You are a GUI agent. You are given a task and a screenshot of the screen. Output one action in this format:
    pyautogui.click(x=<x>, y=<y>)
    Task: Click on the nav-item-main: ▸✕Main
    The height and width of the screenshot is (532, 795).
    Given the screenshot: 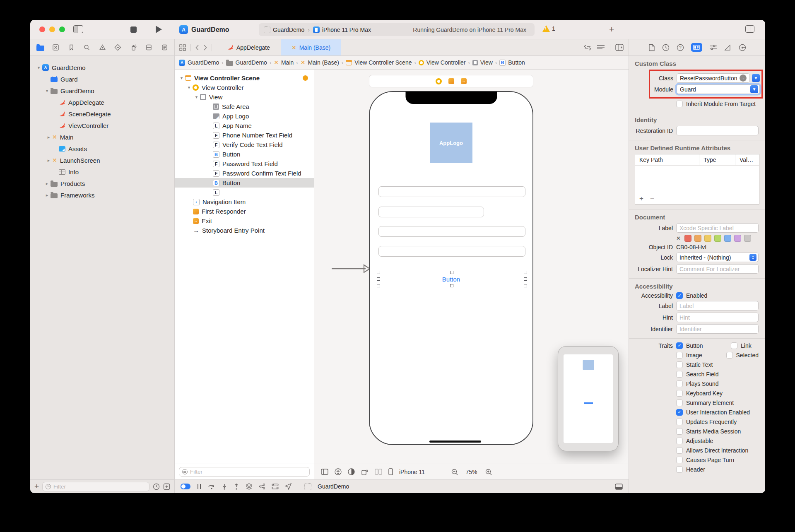 What is the action you would take?
    pyautogui.click(x=102, y=137)
    